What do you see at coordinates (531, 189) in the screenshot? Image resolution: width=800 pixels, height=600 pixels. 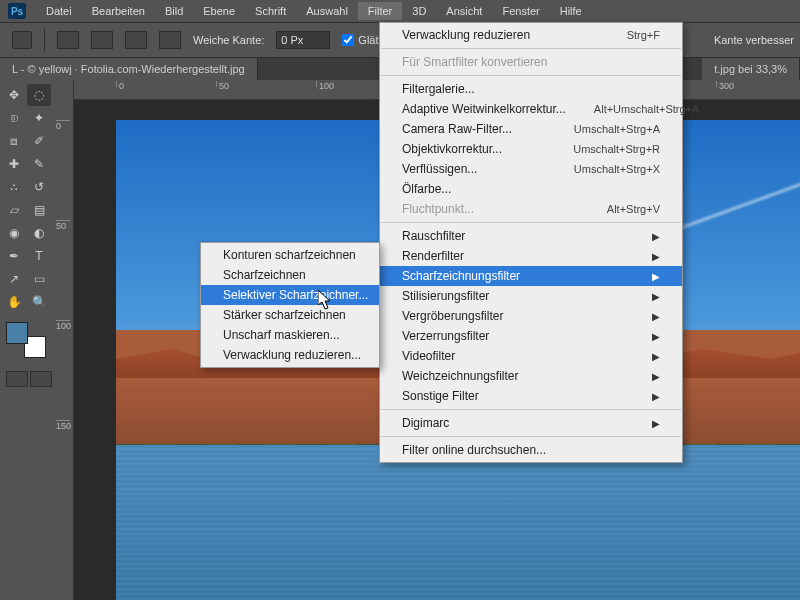 I see `menu-oil-paint: Ölfarbe...` at bounding box center [531, 189].